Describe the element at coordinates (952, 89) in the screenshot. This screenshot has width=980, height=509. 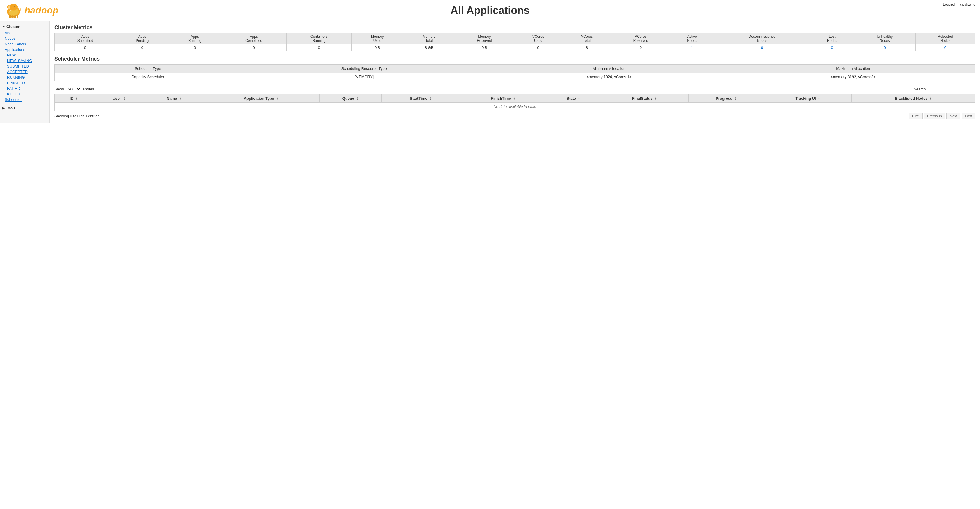
I see `search-input` at that location.